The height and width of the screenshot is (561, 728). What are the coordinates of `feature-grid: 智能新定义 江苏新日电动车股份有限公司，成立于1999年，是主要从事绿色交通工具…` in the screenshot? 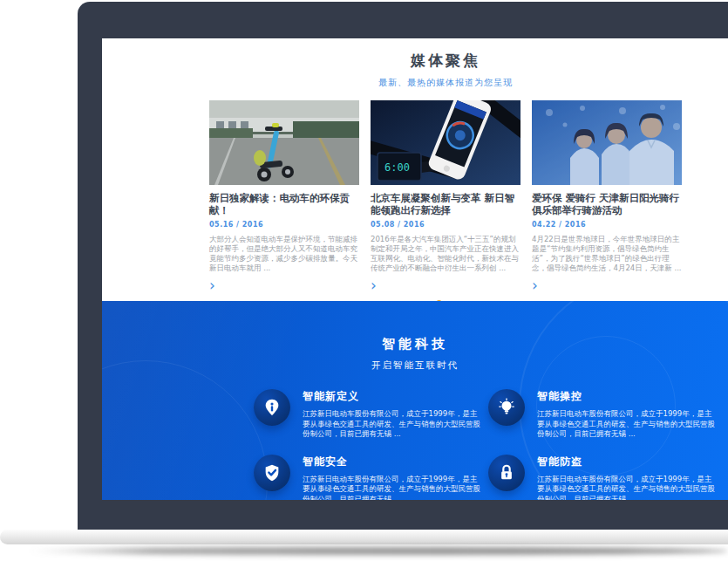 It's located at (480, 445).